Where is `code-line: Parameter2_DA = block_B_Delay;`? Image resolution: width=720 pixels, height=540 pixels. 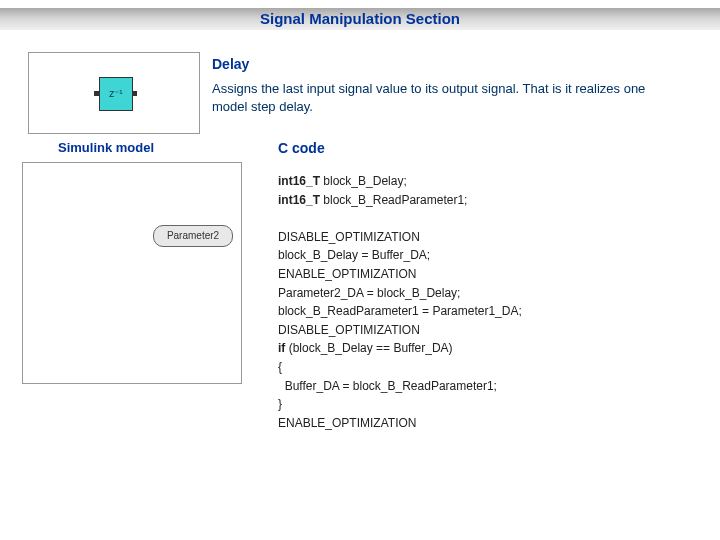 code-line: Parameter2_DA = block_B_Delay; is located at coordinates (400, 294).